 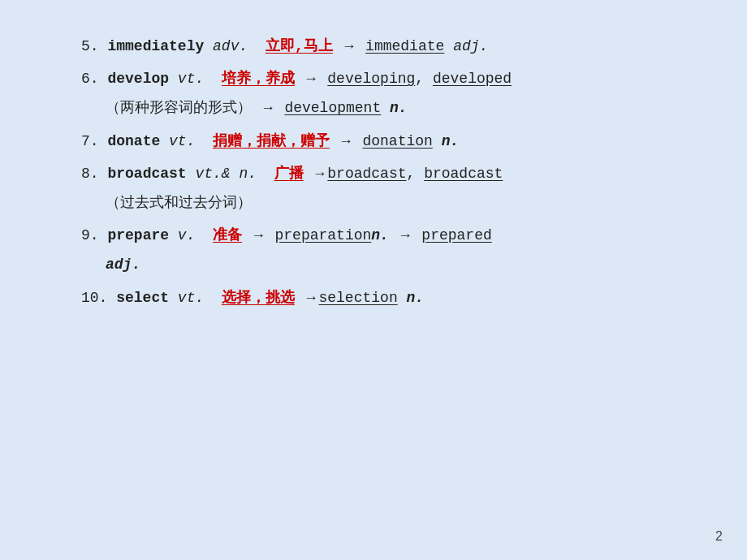 What do you see at coordinates (382, 298) in the screenshot?
I see `entry-10: 10. select vt. 选择，挑选 → selection n.` at bounding box center [382, 298].